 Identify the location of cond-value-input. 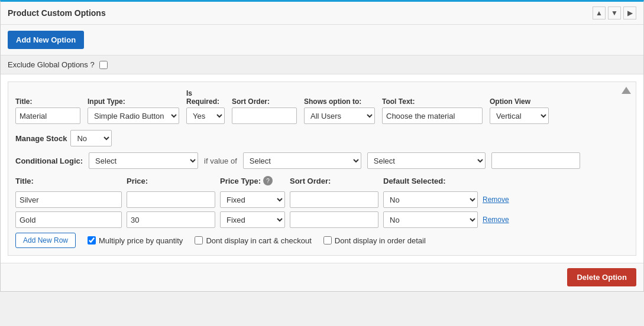
(536, 161).